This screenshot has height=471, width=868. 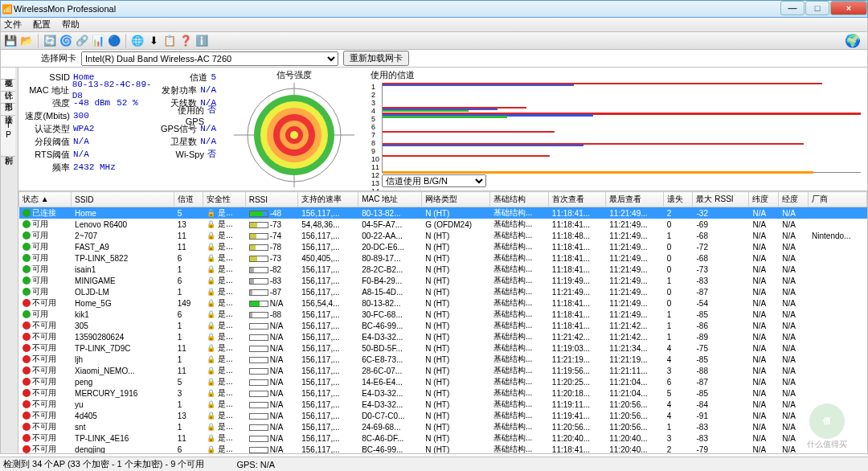 What do you see at coordinates (457, 199) in the screenshot?
I see `col-7: 网络类型` at bounding box center [457, 199].